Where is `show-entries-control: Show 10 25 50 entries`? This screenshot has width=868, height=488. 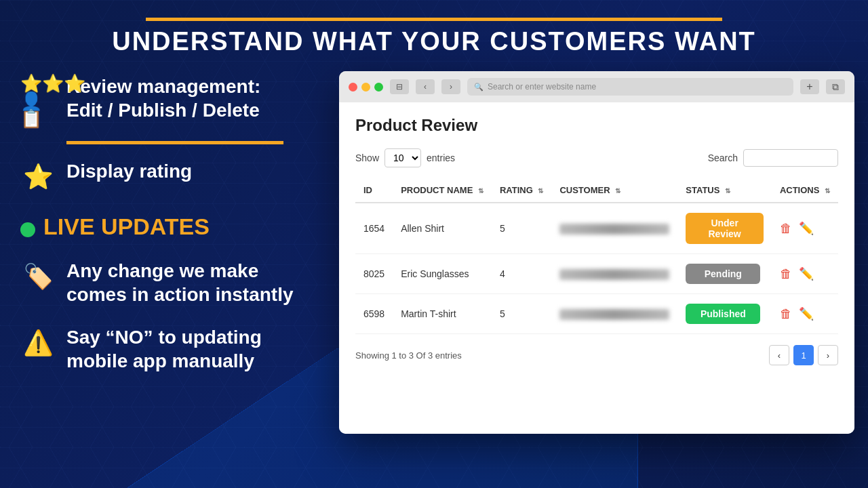
show-entries-control: Show 10 25 50 entries is located at coordinates (406, 158).